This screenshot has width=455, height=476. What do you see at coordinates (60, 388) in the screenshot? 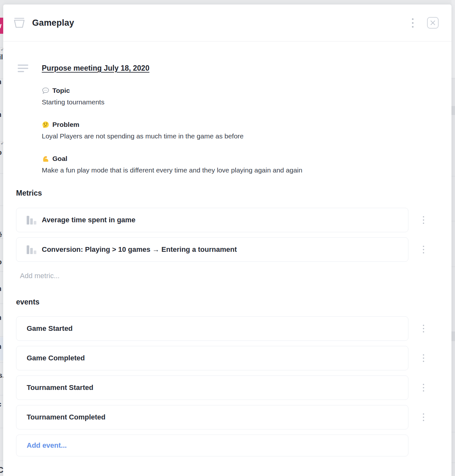
I see `event-label: Tournament Started` at bounding box center [60, 388].